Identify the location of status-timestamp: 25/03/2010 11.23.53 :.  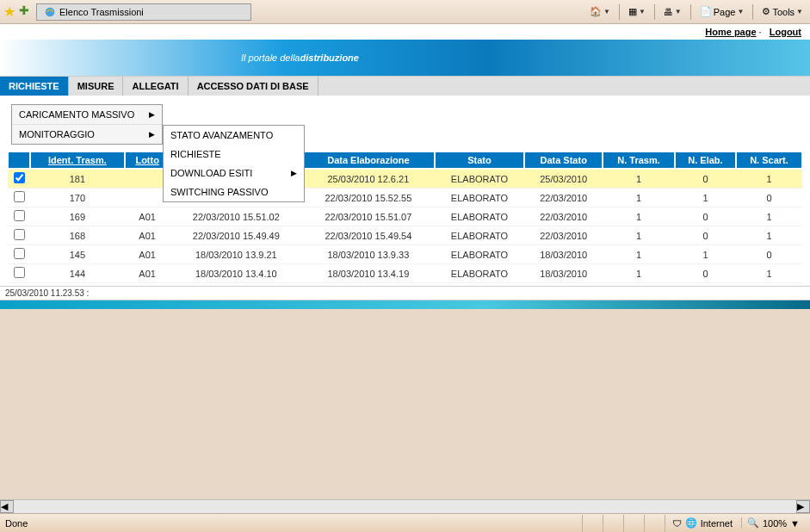
(405, 293).